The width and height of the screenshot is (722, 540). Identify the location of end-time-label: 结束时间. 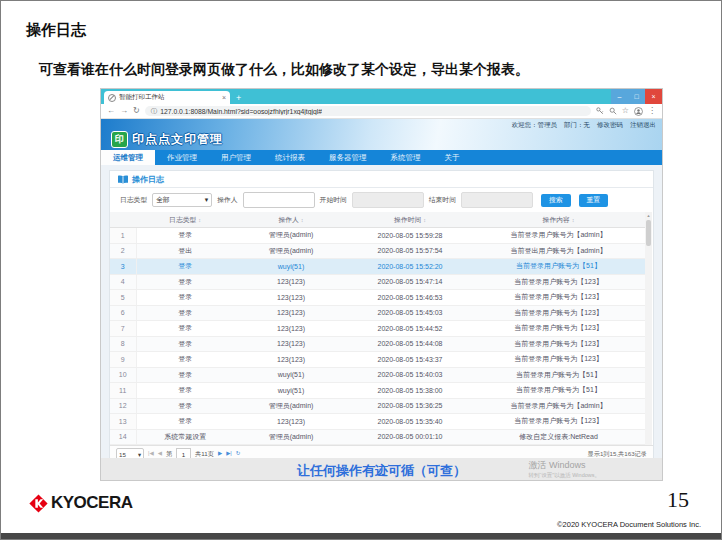
(442, 200).